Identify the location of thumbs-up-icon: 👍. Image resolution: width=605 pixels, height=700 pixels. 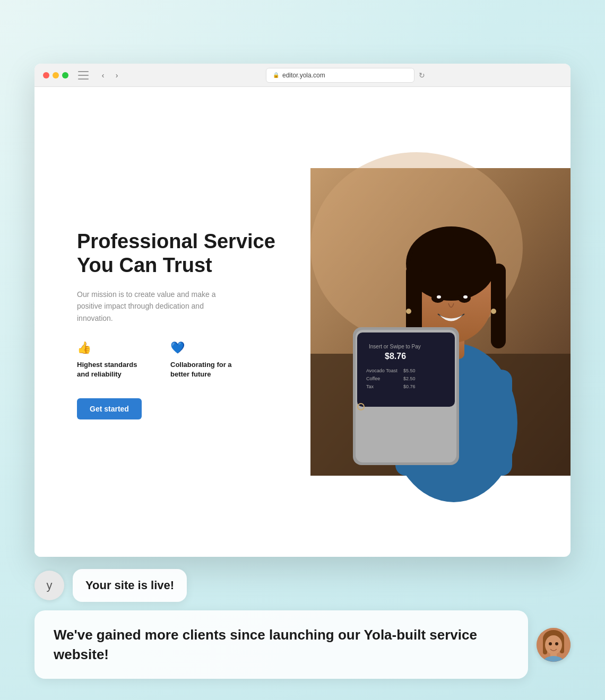
(114, 348).